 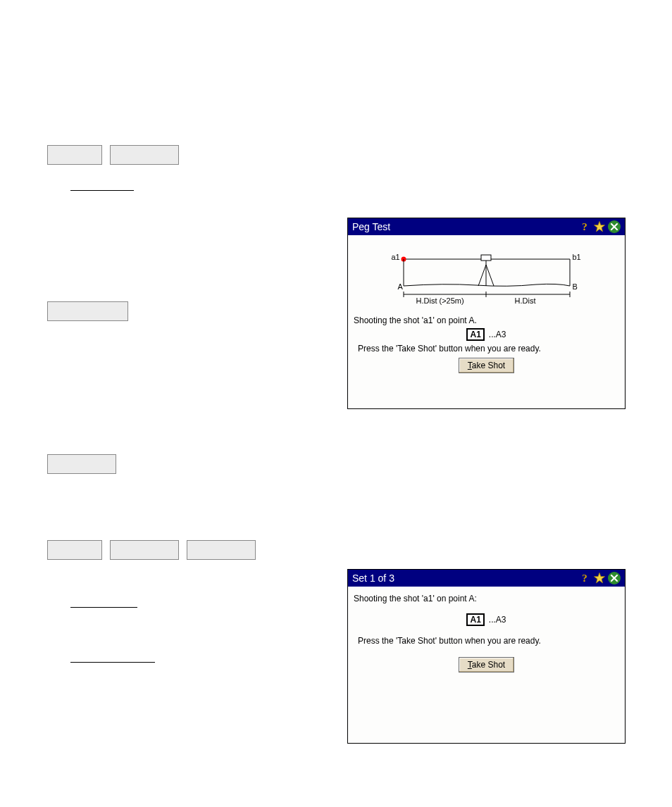 What do you see at coordinates (486, 313) in the screenshot?
I see `peg-test-panel: Peg Test ?` at bounding box center [486, 313].